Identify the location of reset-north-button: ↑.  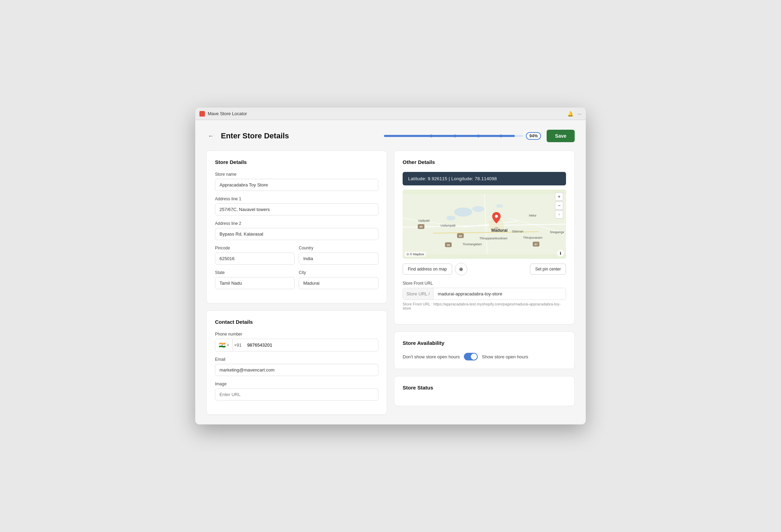
(559, 214).